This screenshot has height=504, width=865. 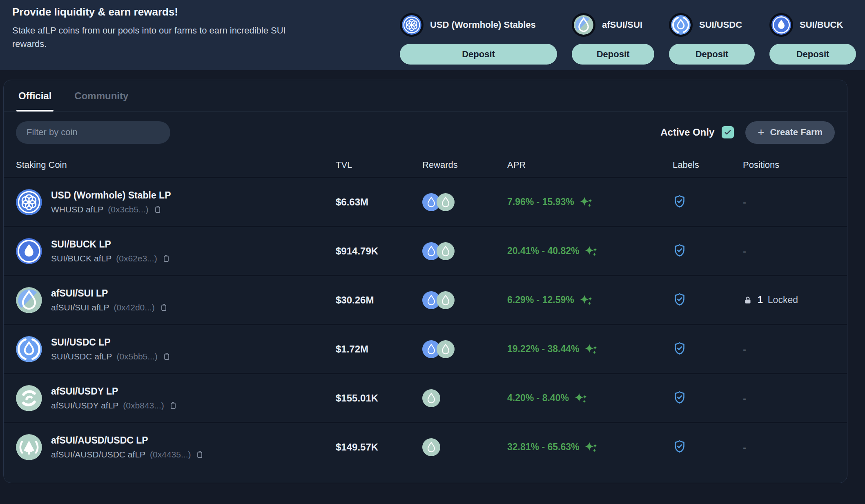 I want to click on afsui-ausd-usdc-coin-icon, so click(x=29, y=447).